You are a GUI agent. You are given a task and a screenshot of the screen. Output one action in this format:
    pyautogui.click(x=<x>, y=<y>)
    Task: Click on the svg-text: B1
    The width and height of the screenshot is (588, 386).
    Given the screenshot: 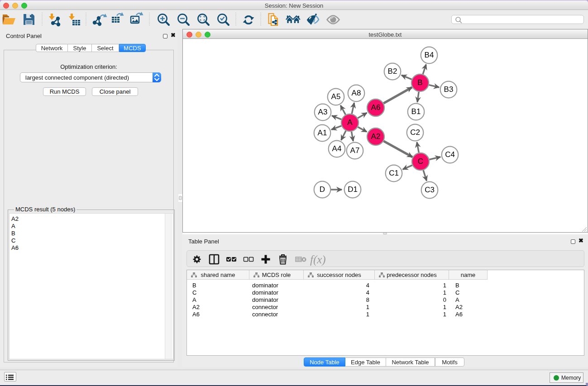 What is the action you would take?
    pyautogui.click(x=416, y=111)
    